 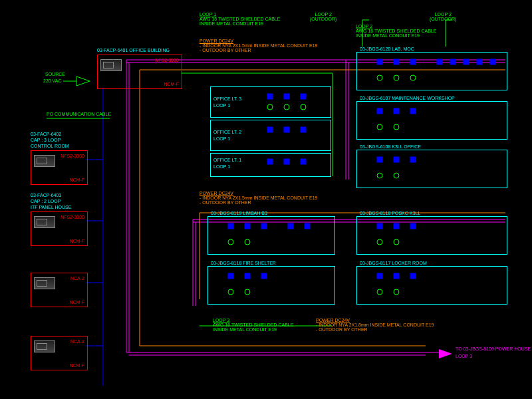 I want to click on lp1-id: 03-FACP-6403, so click(x=46, y=196).